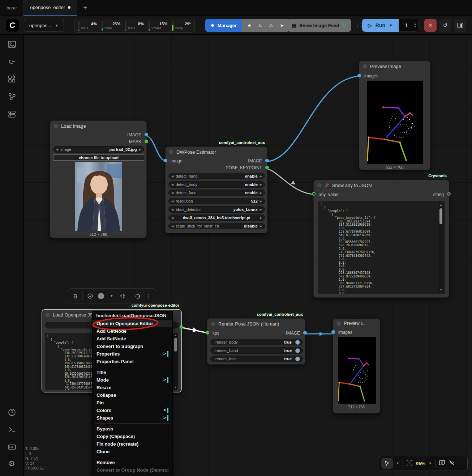 The image size is (472, 476). I want to click on bell-icon: 🕭︎, so click(260, 25).